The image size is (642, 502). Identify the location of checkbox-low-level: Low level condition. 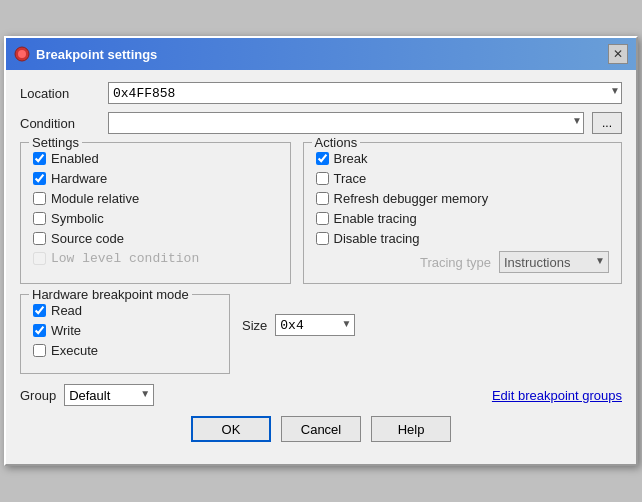
(156, 258).